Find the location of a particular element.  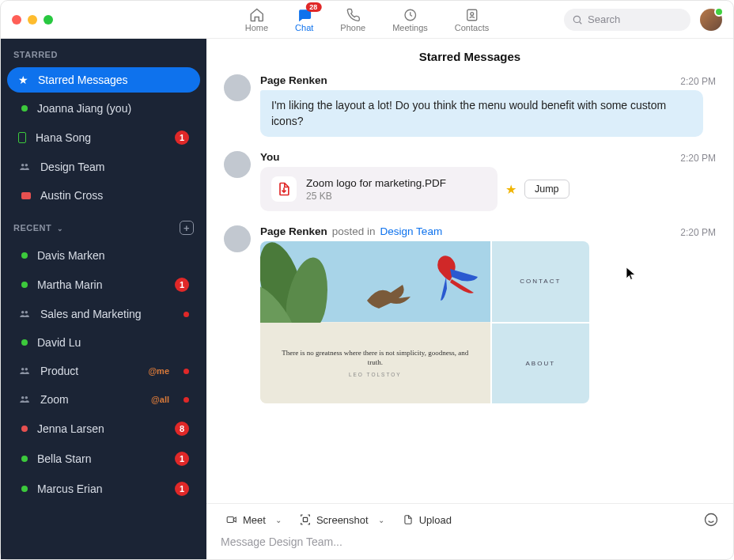

sidebar-jenna: Jenna Larsen 8 is located at coordinates (104, 429).